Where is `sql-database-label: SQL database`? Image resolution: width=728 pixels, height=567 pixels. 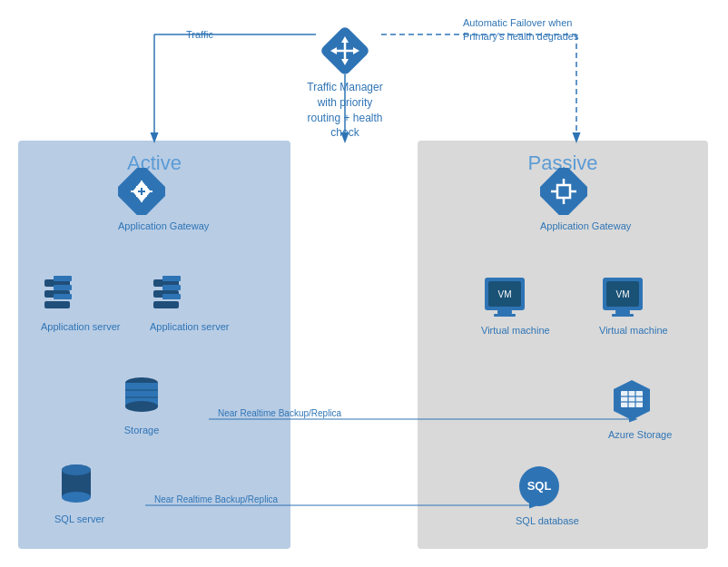 sql-database-label: SQL database is located at coordinates (547, 521).